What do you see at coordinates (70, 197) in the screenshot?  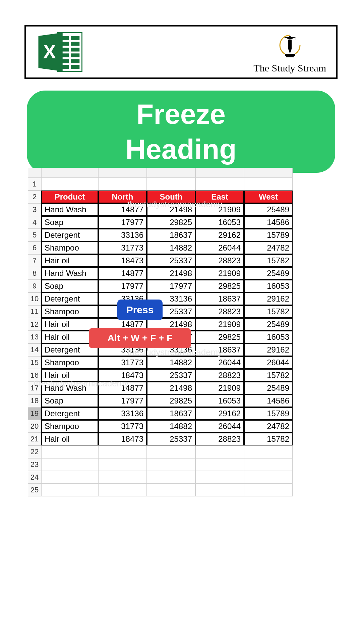 I see `cell: Product` at bounding box center [70, 197].